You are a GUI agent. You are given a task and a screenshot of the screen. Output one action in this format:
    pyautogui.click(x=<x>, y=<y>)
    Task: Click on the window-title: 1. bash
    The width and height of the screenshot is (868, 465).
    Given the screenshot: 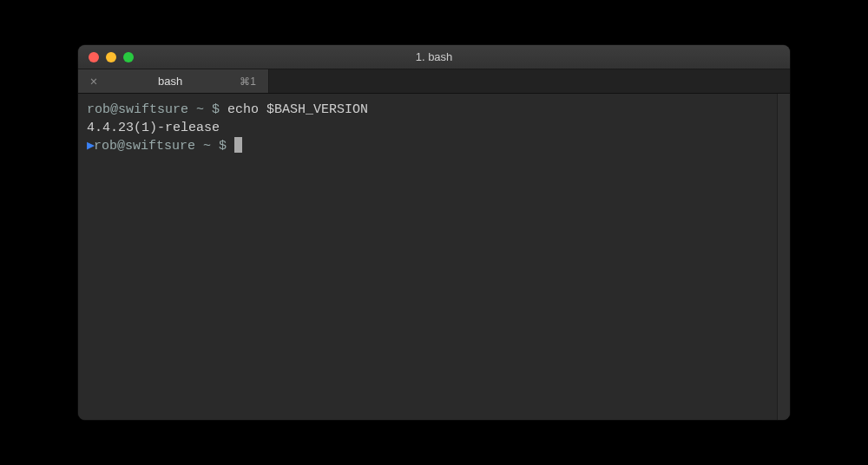 What is the action you would take?
    pyautogui.click(x=434, y=57)
    